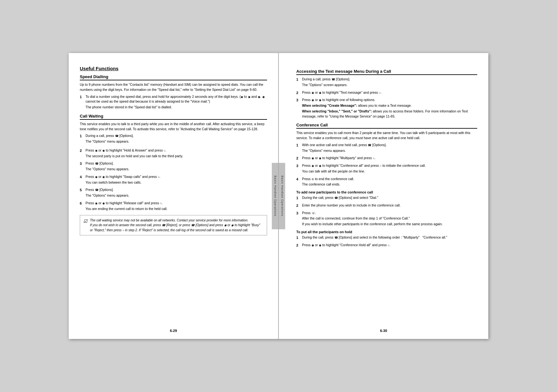  What do you see at coordinates (387, 109) in the screenshot?
I see `list-item: 3 Press or to highlight one of following…` at bounding box center [387, 109].